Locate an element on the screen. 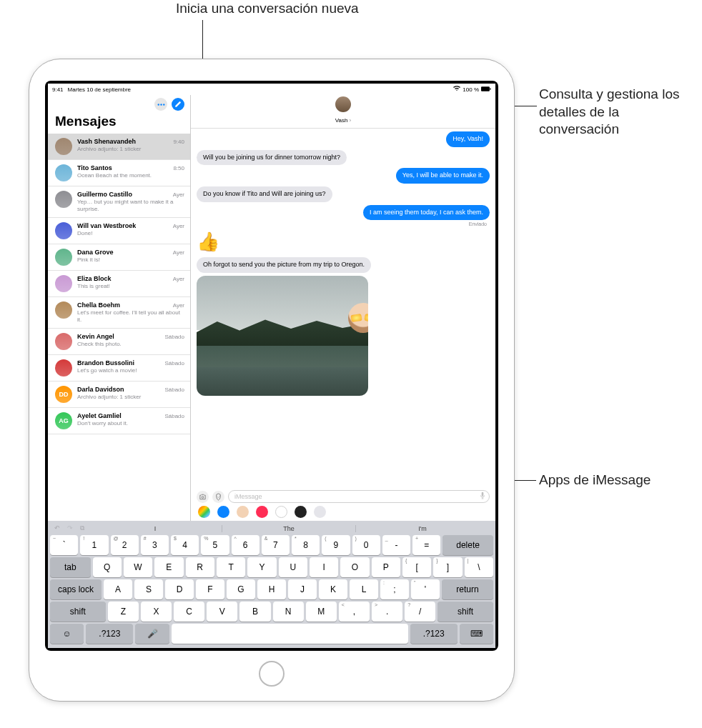 Image resolution: width=702 pixels, height=728 pixels. key-tab: tab is located at coordinates (70, 567).